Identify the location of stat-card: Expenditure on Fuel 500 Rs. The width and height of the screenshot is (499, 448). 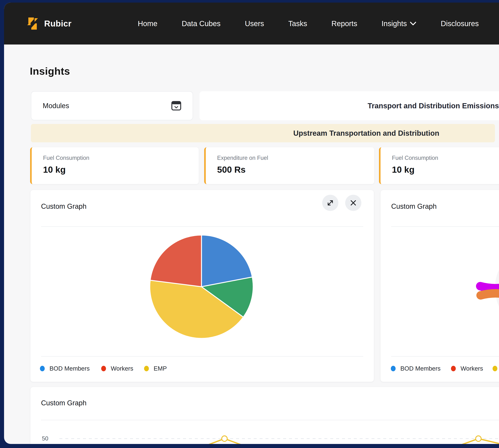
(289, 166).